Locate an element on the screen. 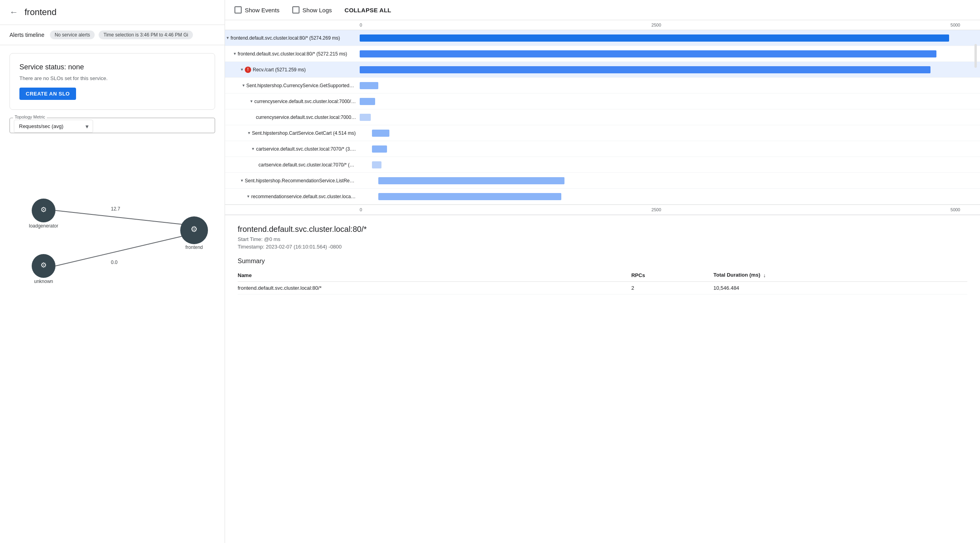 This screenshot has width=980, height=543. chevron-down-icon: ▼ is located at coordinates (87, 126).